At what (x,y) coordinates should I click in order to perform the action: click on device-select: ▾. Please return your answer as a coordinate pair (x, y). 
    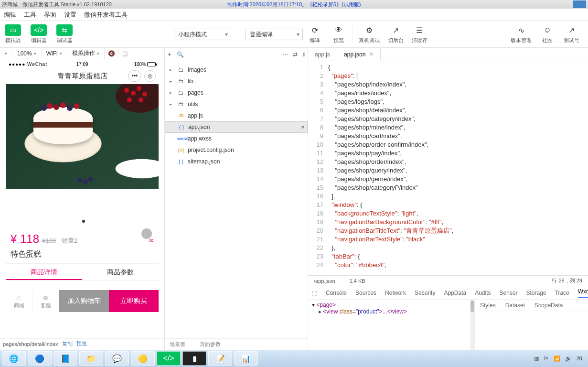
    Looking at the image, I should click on (6, 54).